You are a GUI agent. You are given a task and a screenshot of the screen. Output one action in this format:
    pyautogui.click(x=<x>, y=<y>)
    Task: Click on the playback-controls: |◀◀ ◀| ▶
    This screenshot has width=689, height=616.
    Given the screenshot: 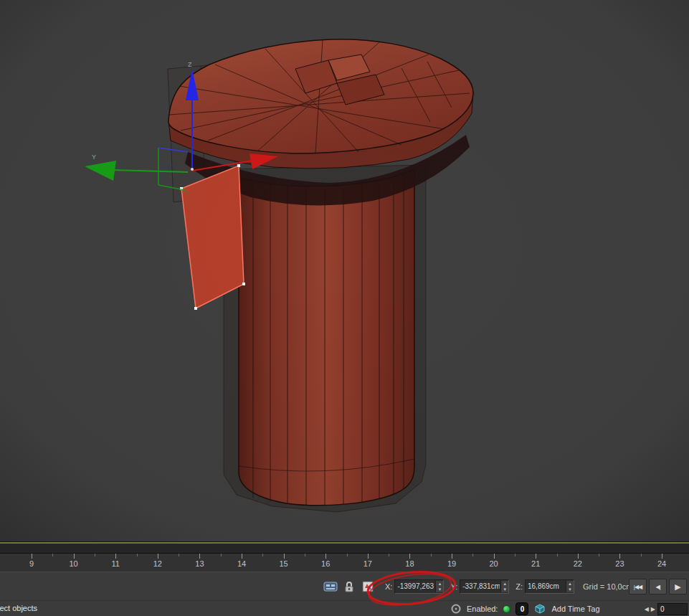 What is the action you would take?
    pyautogui.click(x=658, y=587)
    